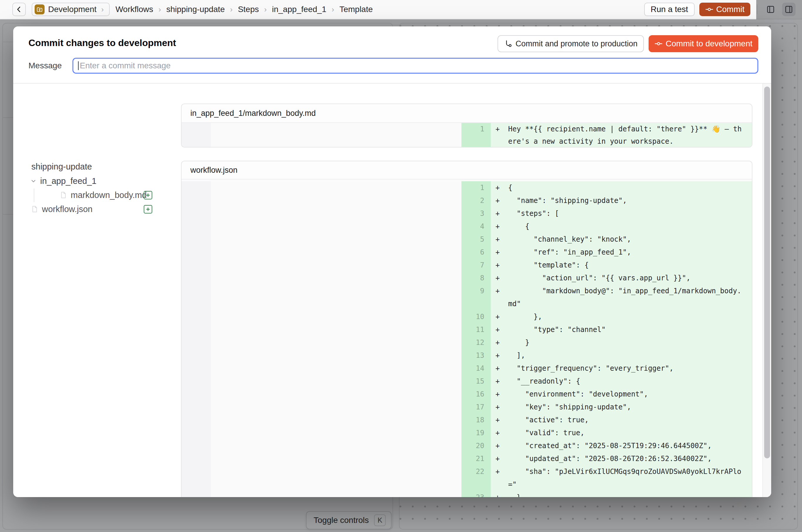 The height and width of the screenshot is (532, 802). Describe the element at coordinates (303, 10) in the screenshot. I see `breadcrumb-item: in_app_feed_1 ›` at that location.